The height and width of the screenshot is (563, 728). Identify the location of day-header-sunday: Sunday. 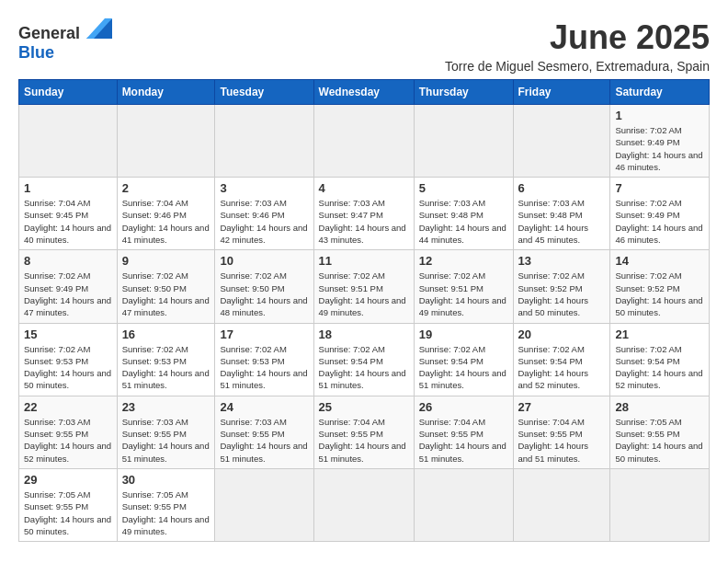
(68, 92).